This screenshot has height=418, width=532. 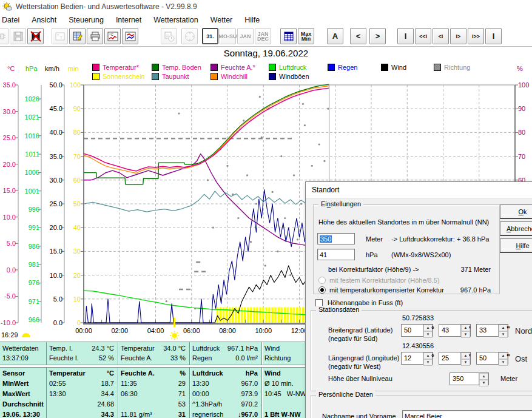 What do you see at coordinates (335, 36) in the screenshot?
I see `font-button: A` at bounding box center [335, 36].